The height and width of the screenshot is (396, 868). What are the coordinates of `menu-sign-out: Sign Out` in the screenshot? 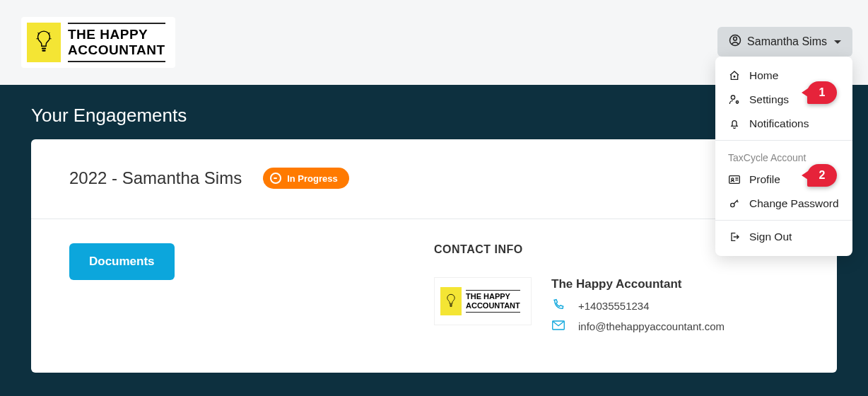 It's located at (784, 237).